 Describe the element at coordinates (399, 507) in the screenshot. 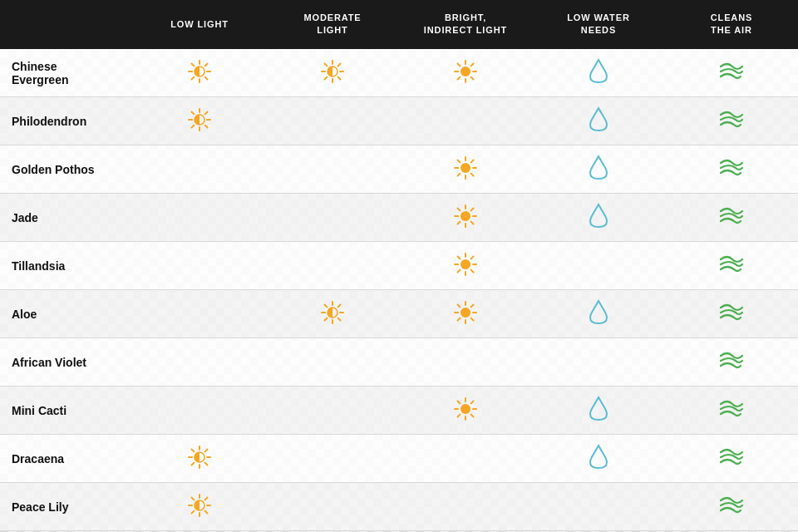

I see `table-row: Peace Lily` at that location.